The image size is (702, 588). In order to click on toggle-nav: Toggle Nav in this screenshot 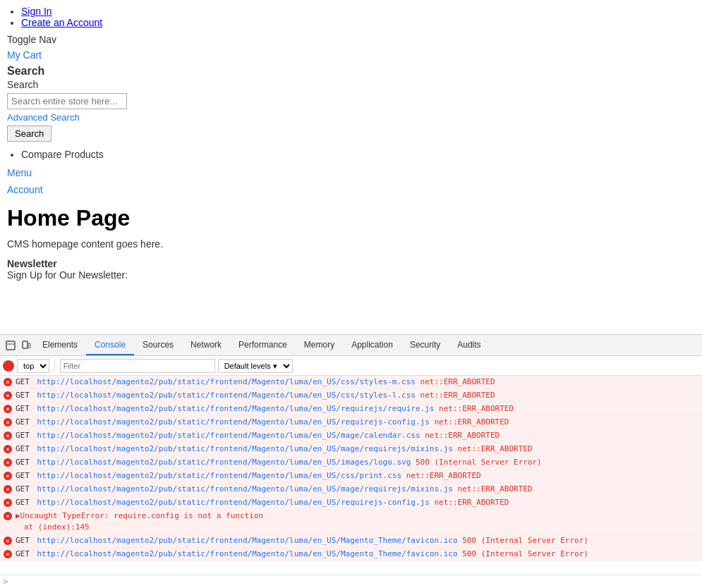, I will do `click(351, 39)`.